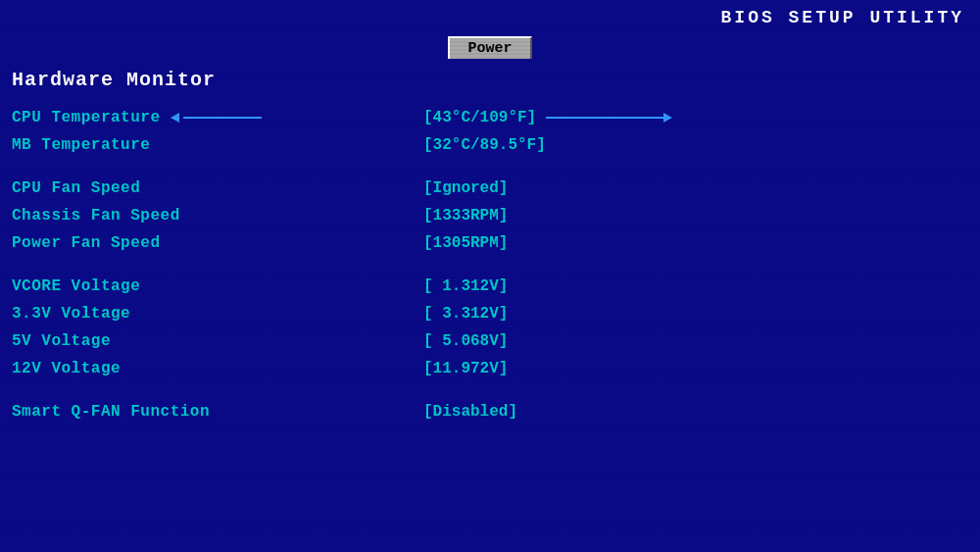 This screenshot has height=552, width=980. I want to click on cpu-temp-value-arrow, so click(610, 118).